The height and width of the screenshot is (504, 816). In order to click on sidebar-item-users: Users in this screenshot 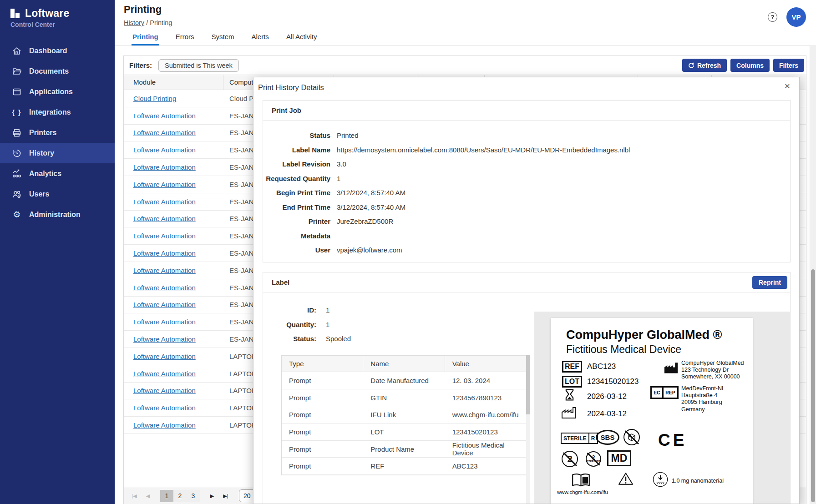, I will do `click(57, 194)`.